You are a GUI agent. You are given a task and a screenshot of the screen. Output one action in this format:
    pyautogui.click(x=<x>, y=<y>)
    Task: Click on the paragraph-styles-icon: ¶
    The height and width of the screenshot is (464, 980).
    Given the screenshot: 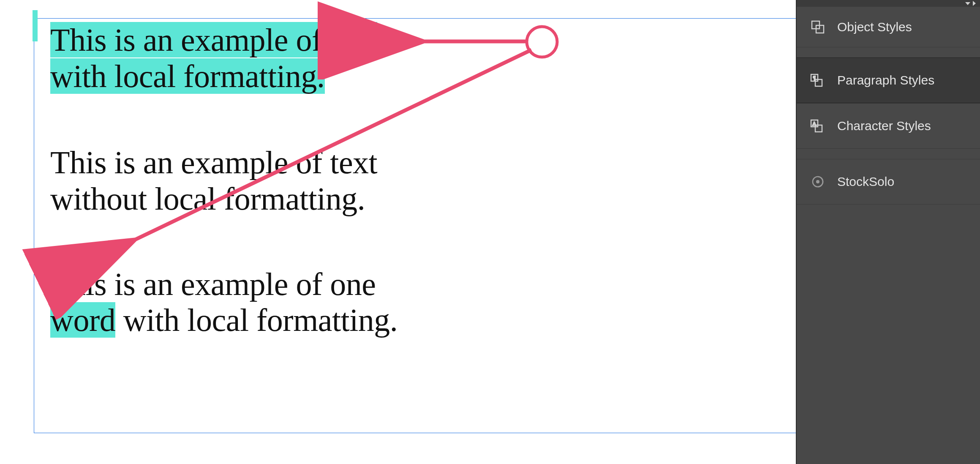 What is the action you would take?
    pyautogui.click(x=818, y=80)
    